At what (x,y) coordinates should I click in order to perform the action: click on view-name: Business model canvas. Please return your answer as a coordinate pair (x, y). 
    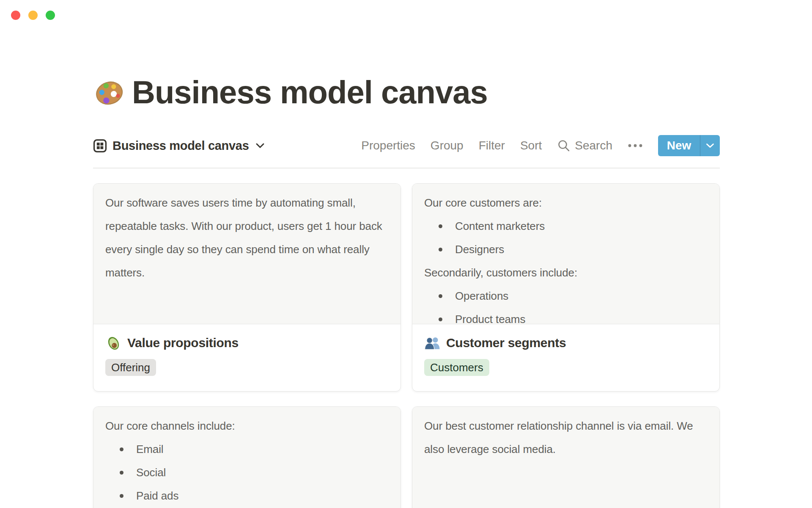
    Looking at the image, I should click on (181, 146).